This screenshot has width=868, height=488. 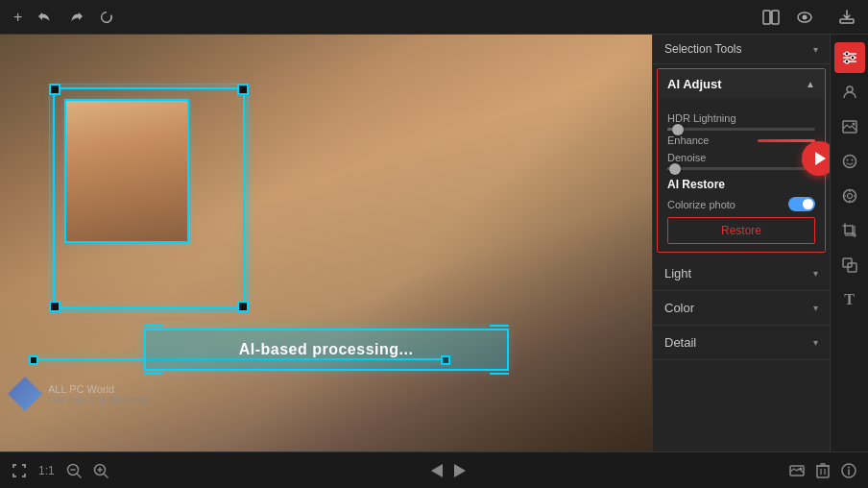 I want to click on color-chevron: ▾, so click(x=816, y=307).